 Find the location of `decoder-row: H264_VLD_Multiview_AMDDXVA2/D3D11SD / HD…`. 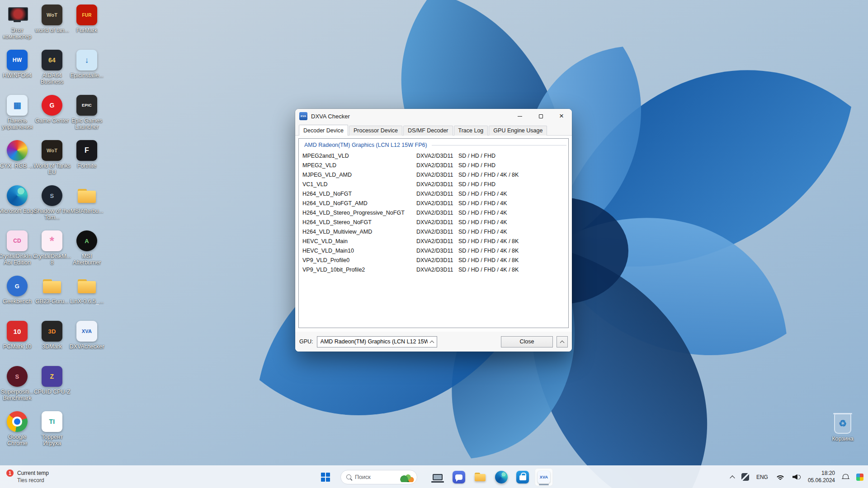

decoder-row: H264_VLD_Multiview_AMDDXVA2/D3D11SD / HD… is located at coordinates (434, 231).